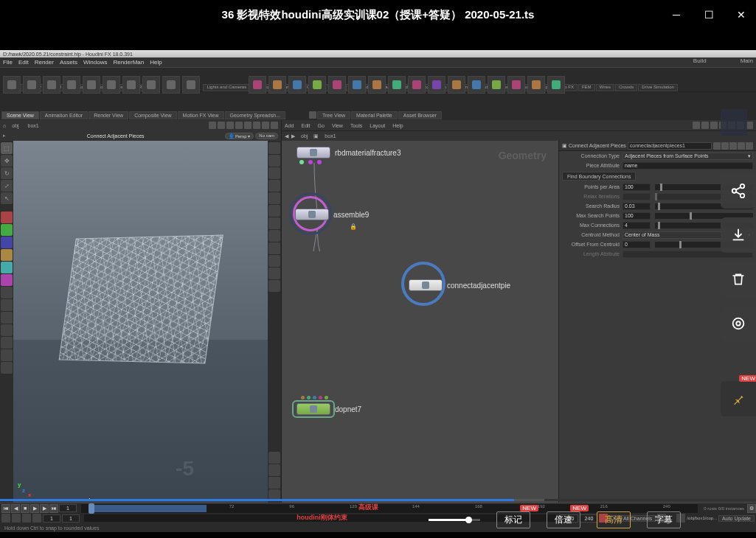  What do you see at coordinates (329, 409) in the screenshot?
I see `node-dopnet: dopnet7` at bounding box center [329, 409].